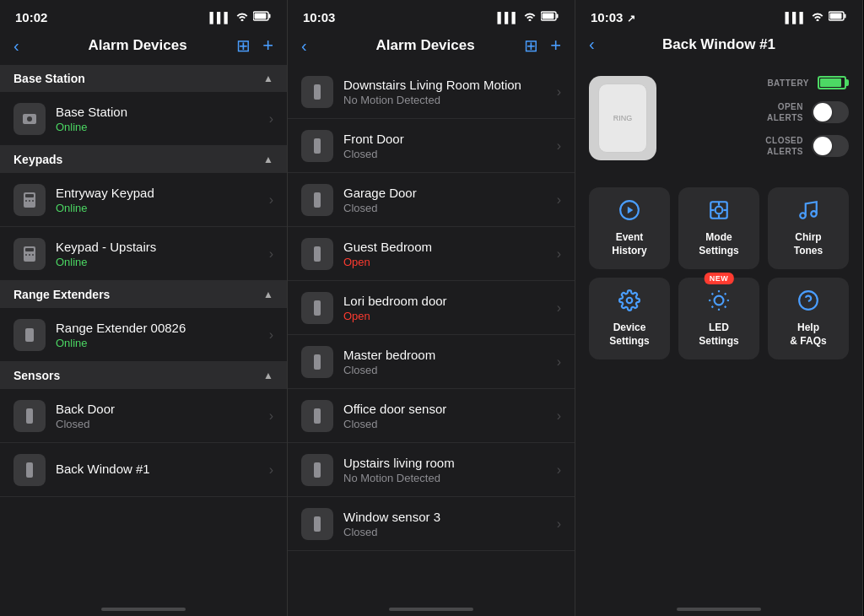 The width and height of the screenshot is (864, 616). What do you see at coordinates (808, 228) in the screenshot?
I see `chirp-tones-btn: ChirpTones` at bounding box center [808, 228].